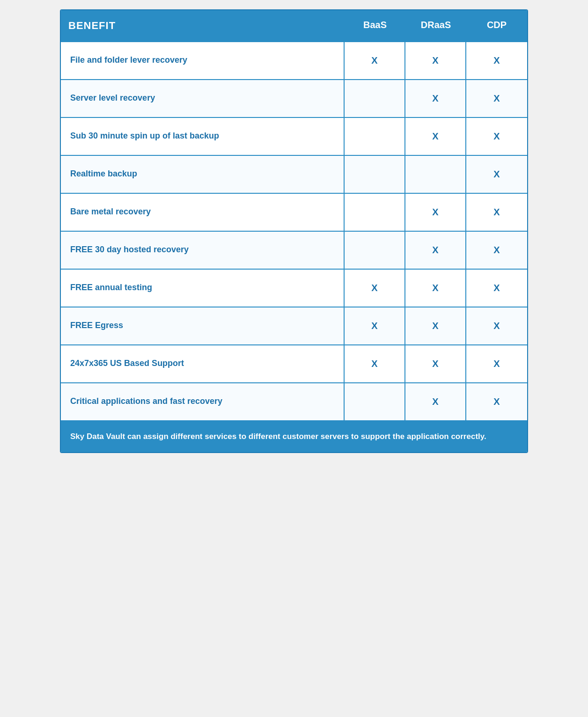 This screenshot has height=717, width=588. What do you see at coordinates (294, 98) in the screenshot?
I see `table-row: Server level recovery X X` at bounding box center [294, 98].